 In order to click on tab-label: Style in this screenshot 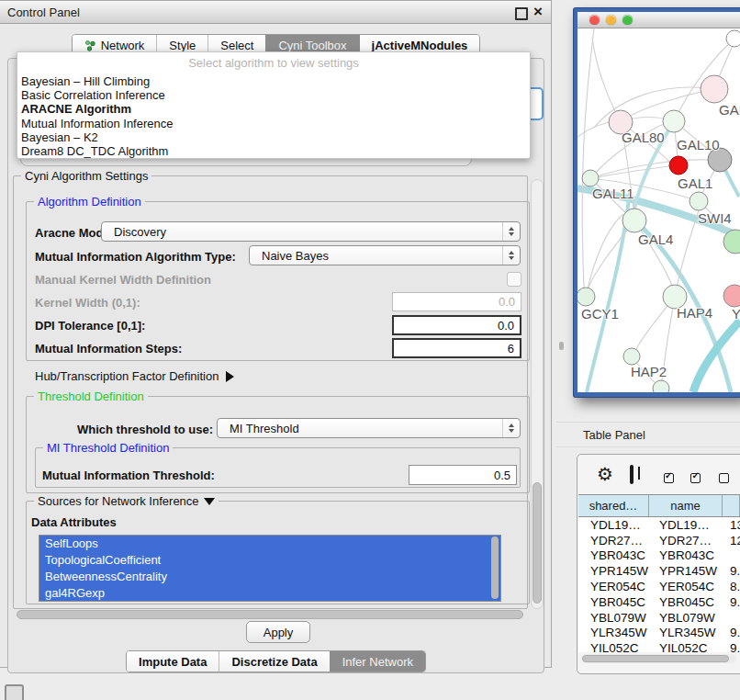, I will do `click(182, 46)`.